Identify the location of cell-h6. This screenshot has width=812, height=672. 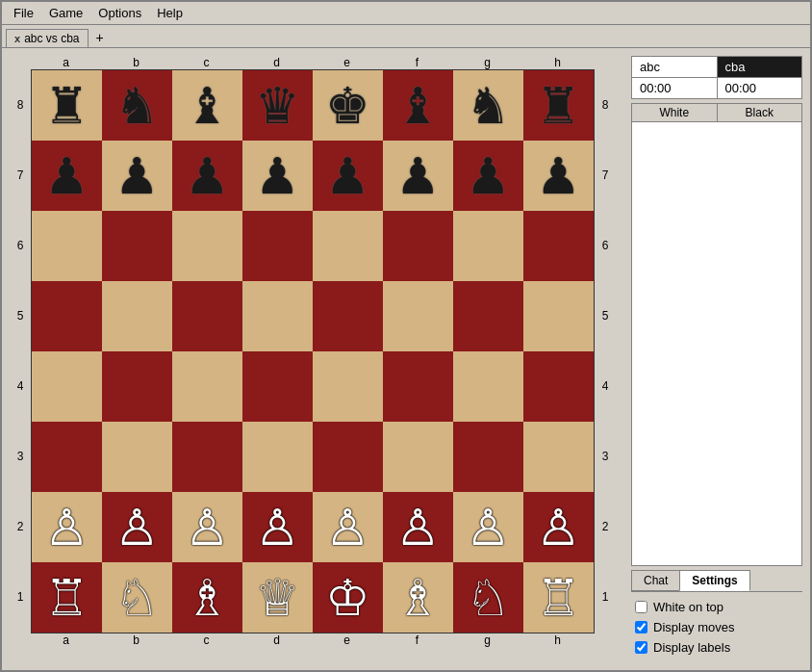
(558, 246).